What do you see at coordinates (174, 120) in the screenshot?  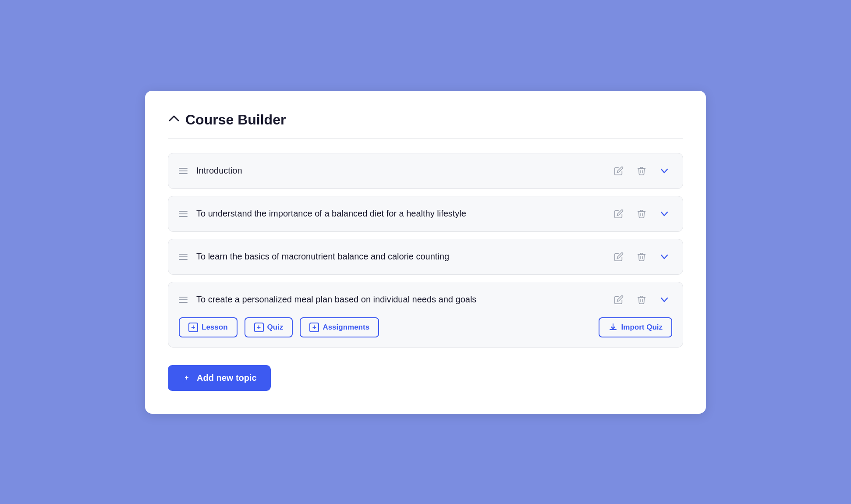 I see `collapse-icon` at bounding box center [174, 120].